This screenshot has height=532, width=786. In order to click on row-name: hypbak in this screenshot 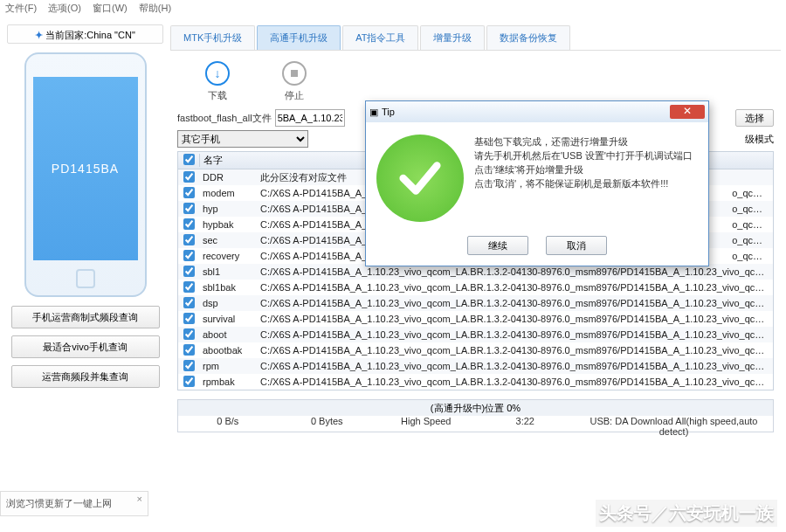, I will do `click(228, 225)`.